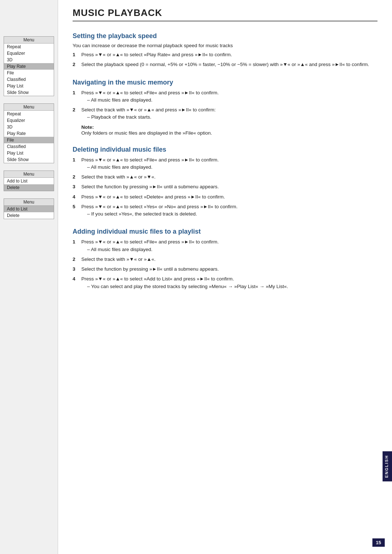 The height and width of the screenshot is (554, 392). Describe the element at coordinates (229, 259) in the screenshot. I see `step-text: Select the track with »▼« or »▲«.` at that location.